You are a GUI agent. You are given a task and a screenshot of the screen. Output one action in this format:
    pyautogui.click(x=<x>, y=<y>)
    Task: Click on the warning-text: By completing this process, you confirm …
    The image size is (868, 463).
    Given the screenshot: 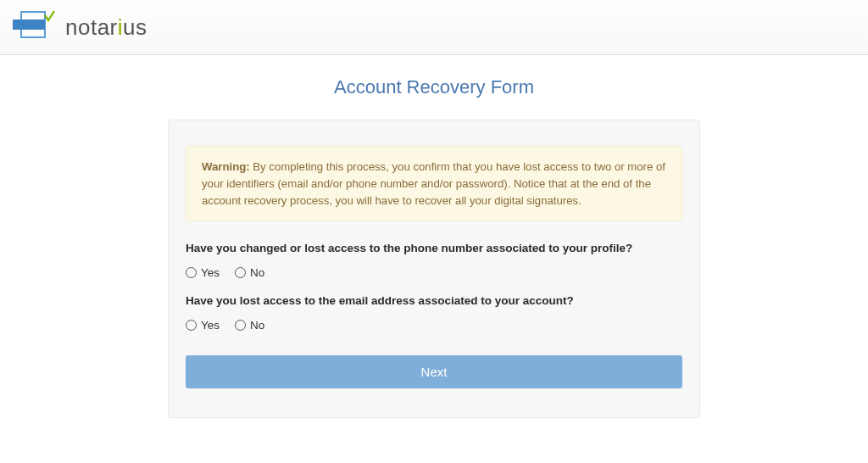 What is the action you would take?
    pyautogui.click(x=434, y=183)
    